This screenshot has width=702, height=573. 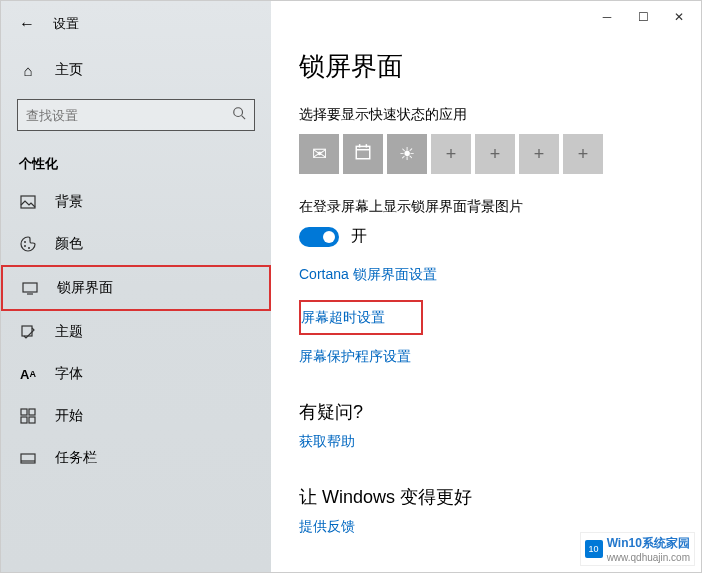 I want to click on watermark-url: www.qdhuajin.com, so click(x=648, y=558).